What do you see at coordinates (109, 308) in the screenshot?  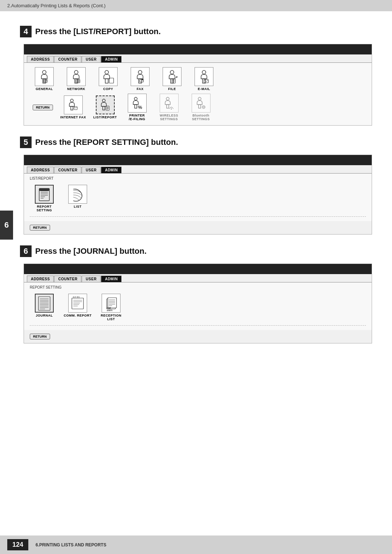 I see `svg-text: #42` at bounding box center [109, 308].